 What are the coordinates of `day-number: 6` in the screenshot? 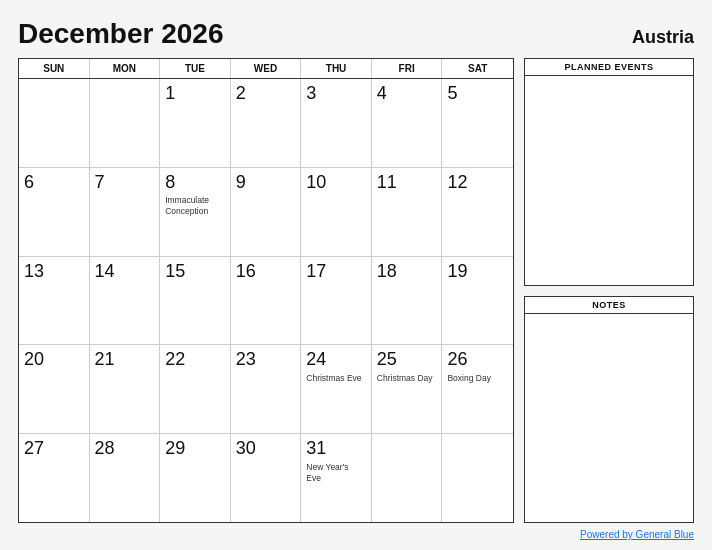 It's located at (29, 183).